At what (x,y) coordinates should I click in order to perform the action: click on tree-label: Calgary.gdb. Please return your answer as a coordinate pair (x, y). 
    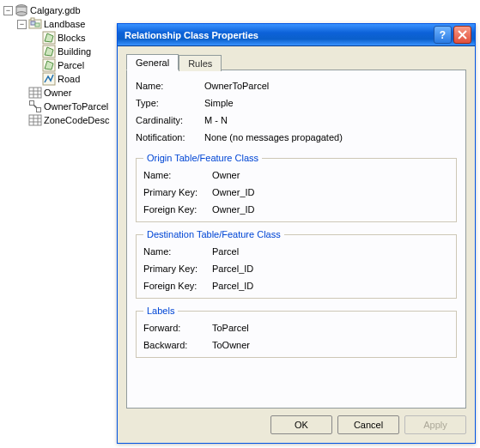
    Looking at the image, I should click on (55, 10).